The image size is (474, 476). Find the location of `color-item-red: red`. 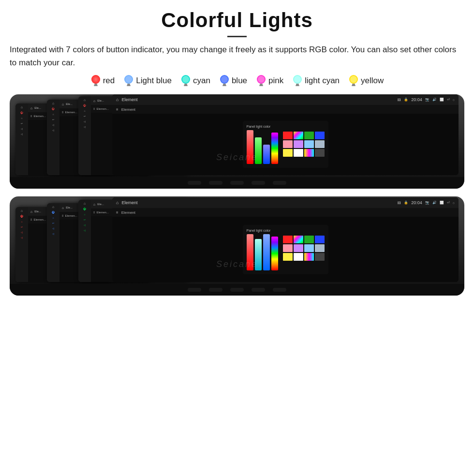

color-item-red: red is located at coordinates (103, 81).